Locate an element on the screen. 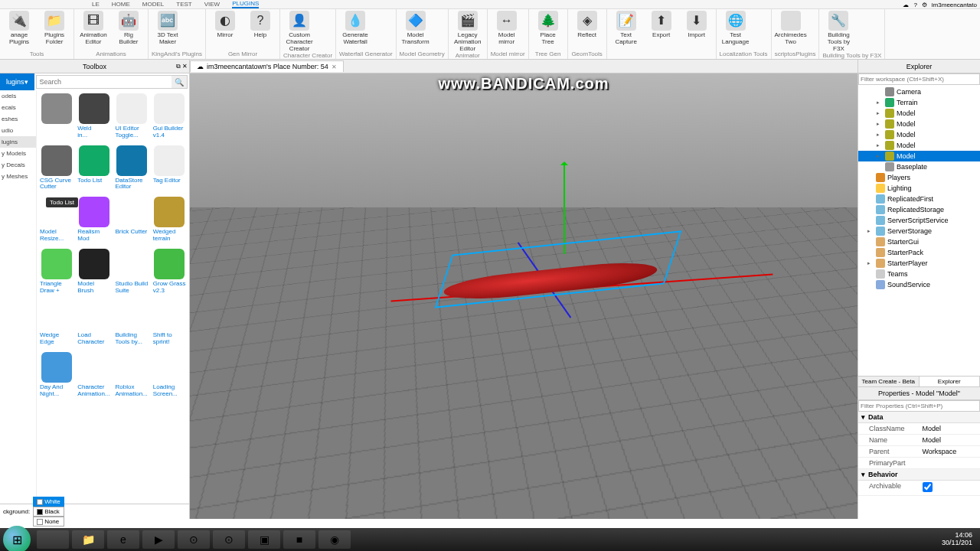 This screenshot has height=551, width=980. tree-item-baseplate: Baseplate is located at coordinates (919, 167).